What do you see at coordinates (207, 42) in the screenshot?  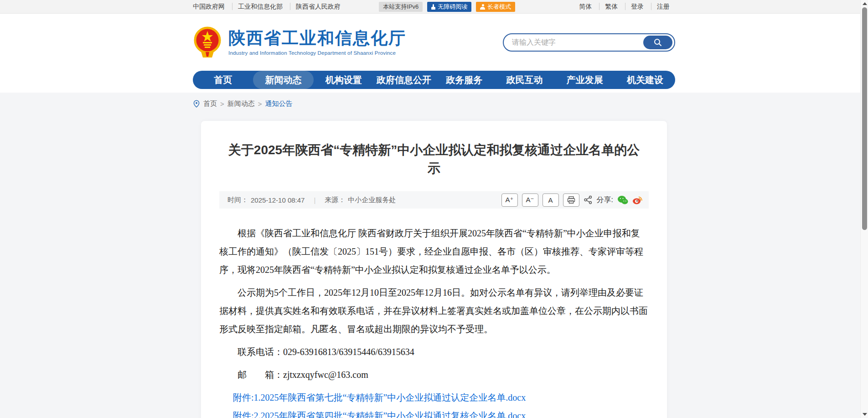 I see `national-emblem-logo` at bounding box center [207, 42].